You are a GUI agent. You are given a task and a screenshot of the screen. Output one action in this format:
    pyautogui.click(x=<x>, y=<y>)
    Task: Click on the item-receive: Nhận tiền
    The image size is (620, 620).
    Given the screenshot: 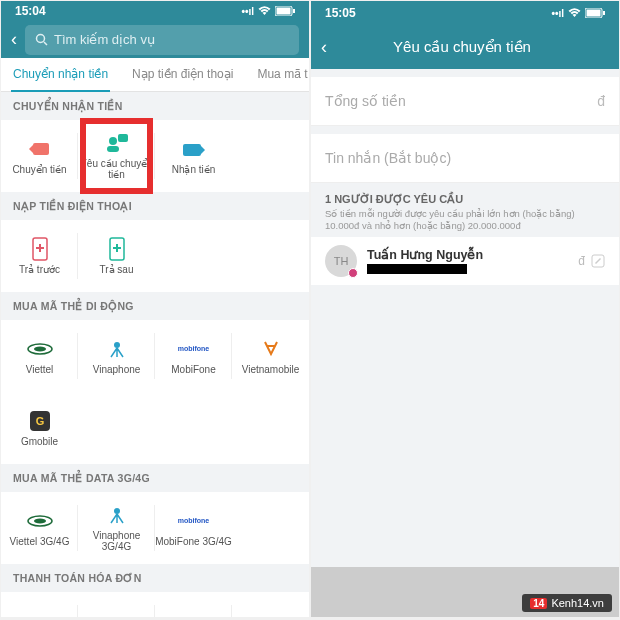 What is the action you would take?
    pyautogui.click(x=194, y=156)
    